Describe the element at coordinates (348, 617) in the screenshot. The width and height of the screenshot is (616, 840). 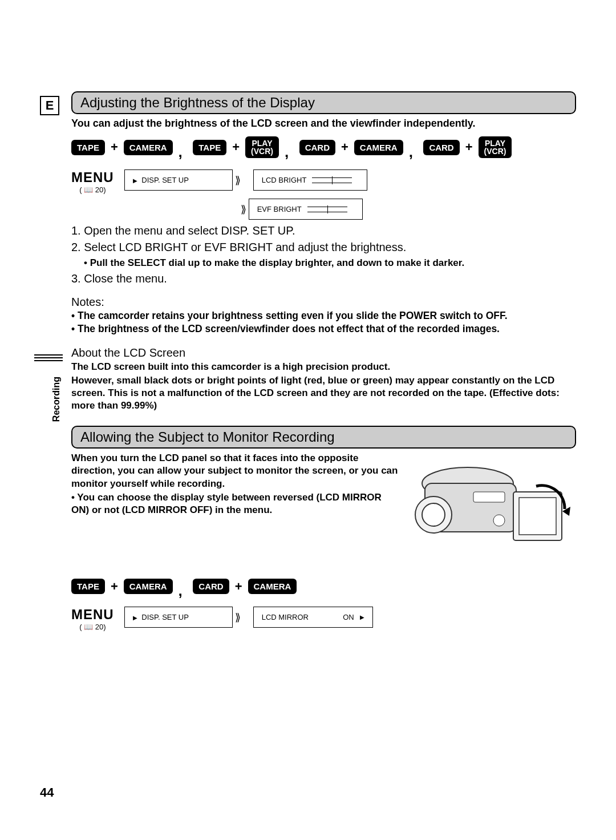
I see `setting-value: ON` at that location.